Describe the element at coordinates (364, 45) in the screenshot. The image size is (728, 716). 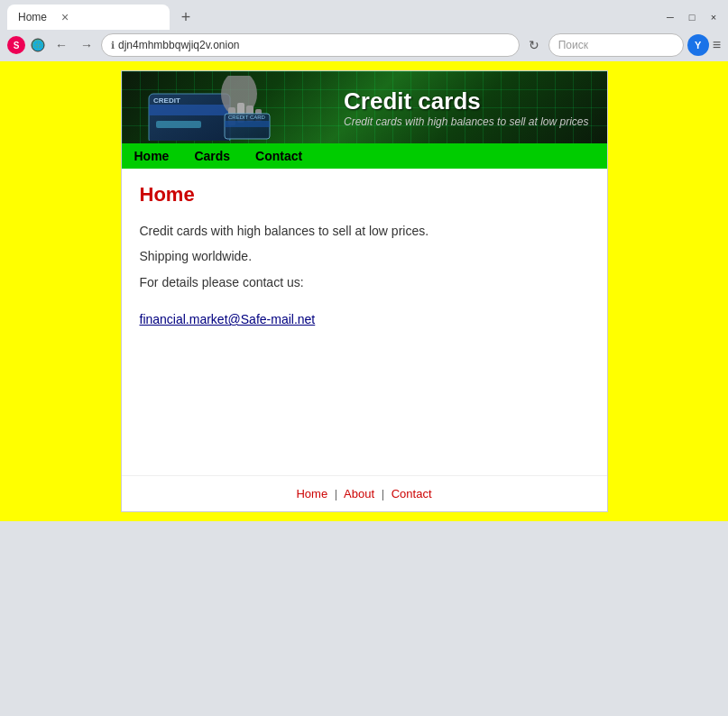
I see `address-bar: S 🌐 ← → ℹ djn4mhmbbqwjiq2v.onion ↻ Поиск…` at that location.